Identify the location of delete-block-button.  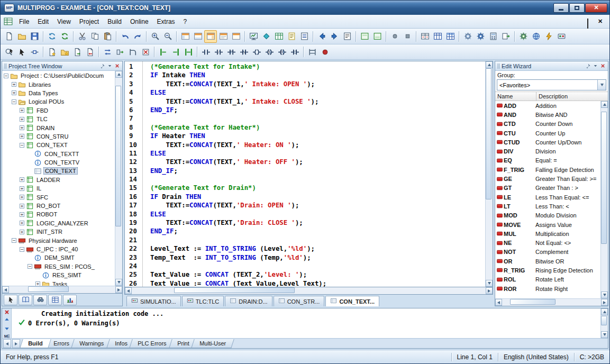
(145, 52).